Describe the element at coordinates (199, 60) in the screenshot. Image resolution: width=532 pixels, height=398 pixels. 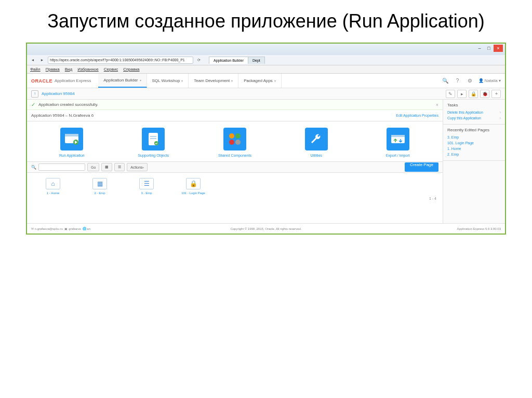
I see `refresh-button: ⟳` at that location.